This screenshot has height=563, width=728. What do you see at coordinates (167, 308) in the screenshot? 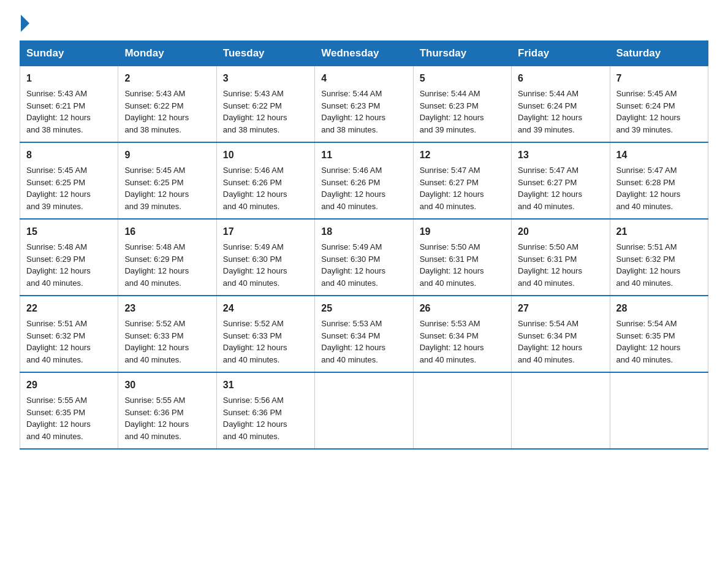
I see `day-number: 23` at bounding box center [167, 308].